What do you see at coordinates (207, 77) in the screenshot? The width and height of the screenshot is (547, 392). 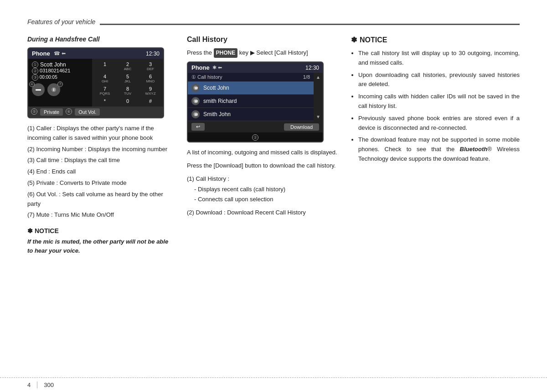 I see `call-history-label: ① Call history` at bounding box center [207, 77].